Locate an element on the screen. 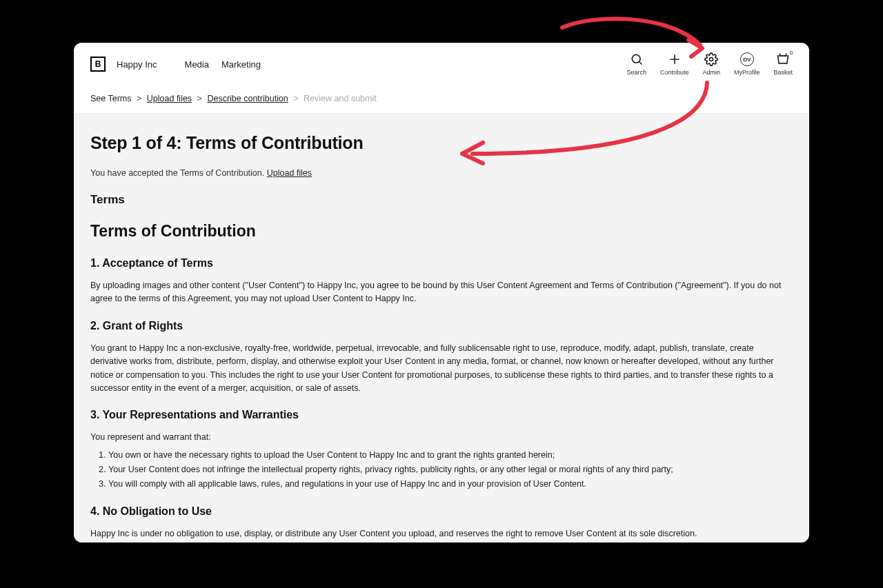  contribute-label: Contribute is located at coordinates (675, 72).